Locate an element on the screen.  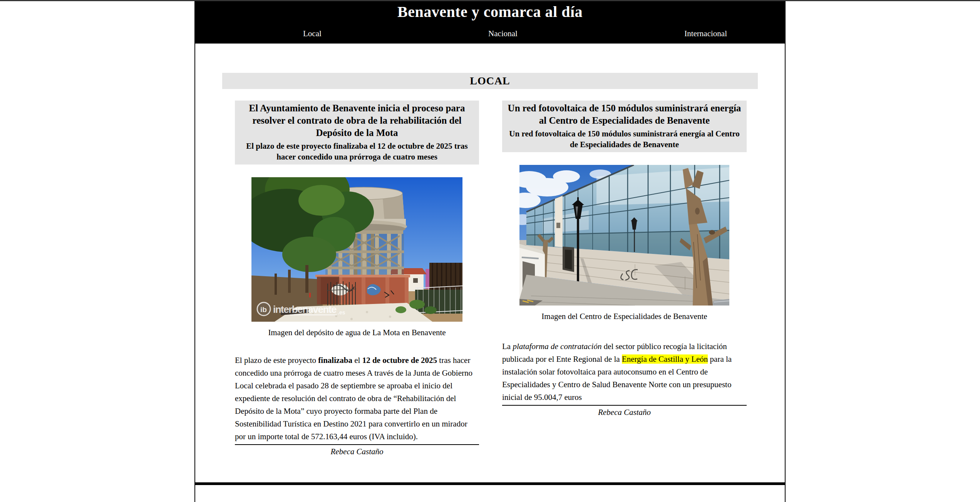
site-title: Benavente y comarca al día is located at coordinates (490, 12).